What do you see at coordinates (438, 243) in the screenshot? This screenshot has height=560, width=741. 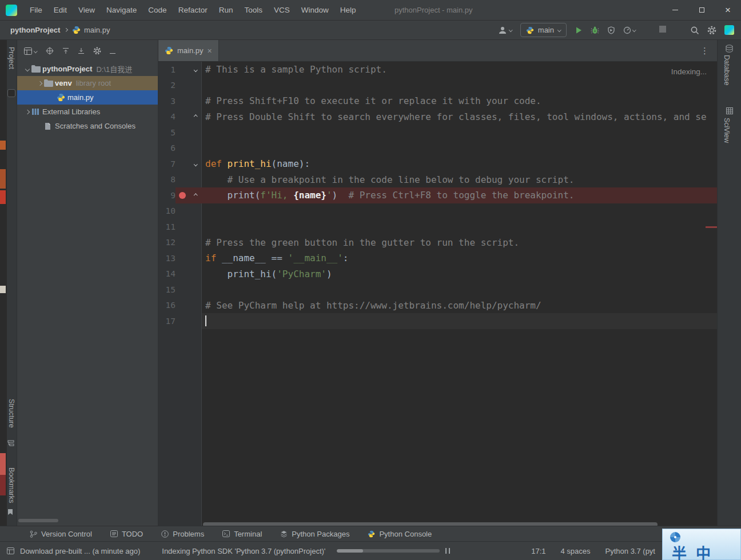 I see `code-line: 12# Press the green button in the gutter…` at bounding box center [438, 243].